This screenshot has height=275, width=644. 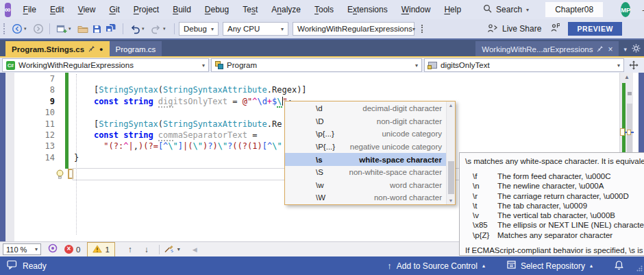 I want to click on gear-icon, so click(x=636, y=49).